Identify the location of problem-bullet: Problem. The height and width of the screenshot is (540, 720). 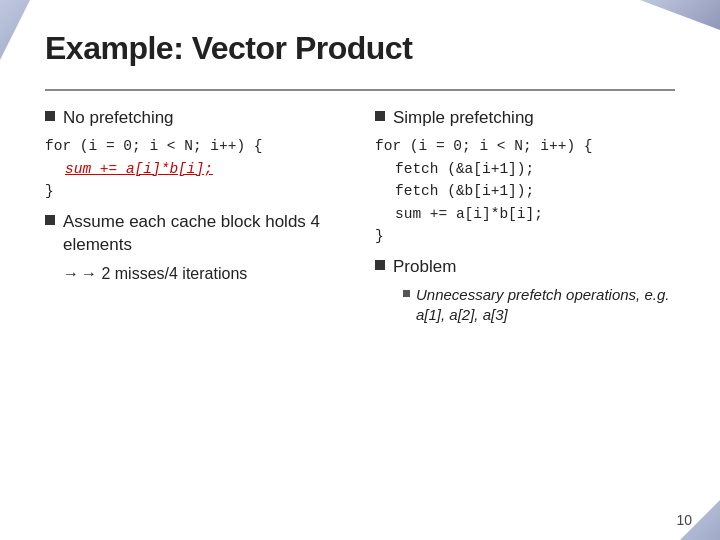
(525, 268).